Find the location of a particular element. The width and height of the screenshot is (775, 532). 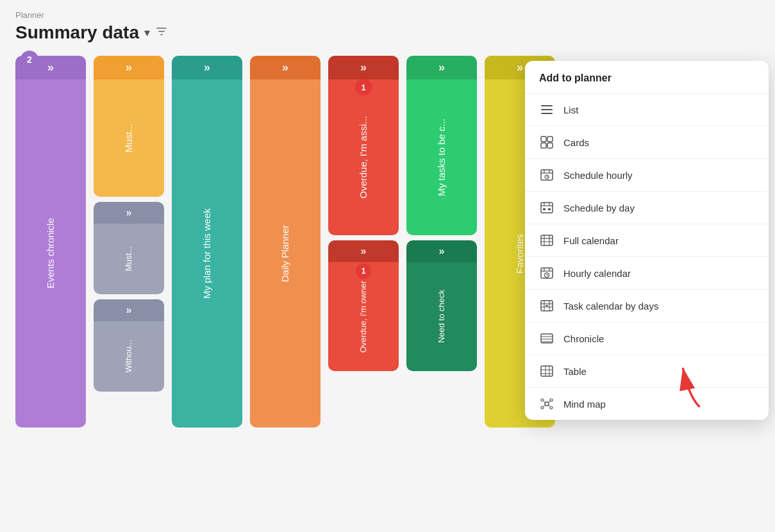

cards-icon is located at coordinates (547, 142).